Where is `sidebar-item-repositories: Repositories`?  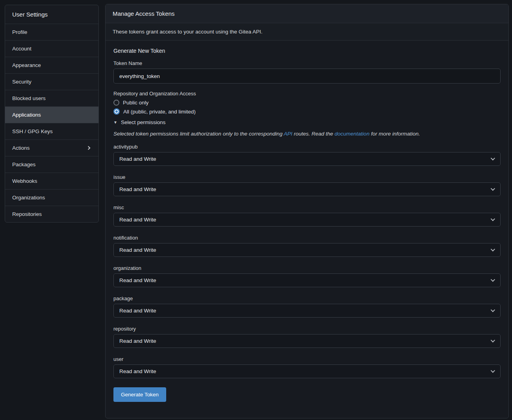 sidebar-item-repositories: Repositories is located at coordinates (52, 214).